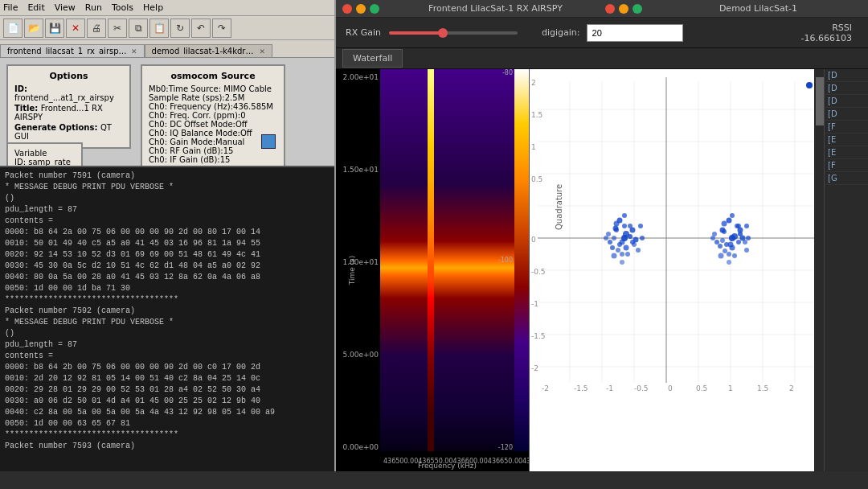 This screenshot has width=868, height=489. What do you see at coordinates (55, 28) in the screenshot?
I see `toolbar-save: 💾` at bounding box center [55, 28].